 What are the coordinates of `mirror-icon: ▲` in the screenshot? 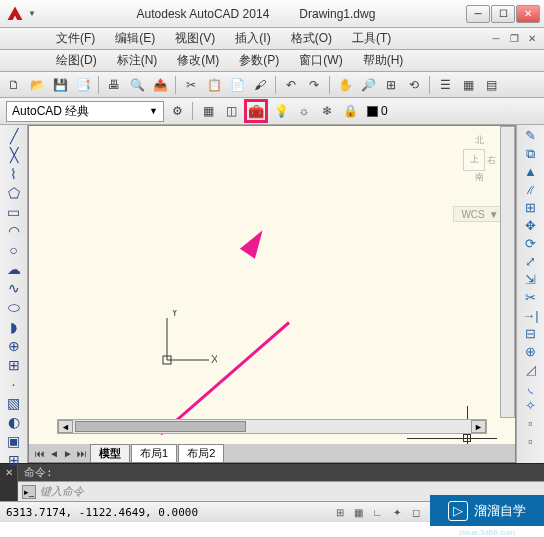 It's located at (531, 172).